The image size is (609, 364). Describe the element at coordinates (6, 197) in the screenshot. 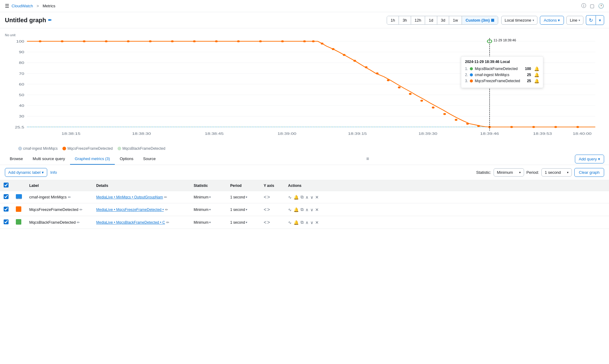

I see `row1-checkbox-cell` at that location.